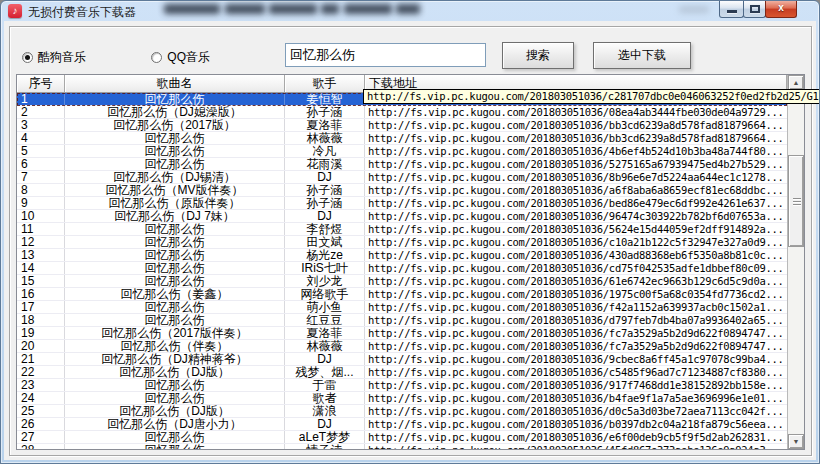 This screenshot has width=820, height=464. I want to click on cell-singer: 情子诗, so click(325, 446).